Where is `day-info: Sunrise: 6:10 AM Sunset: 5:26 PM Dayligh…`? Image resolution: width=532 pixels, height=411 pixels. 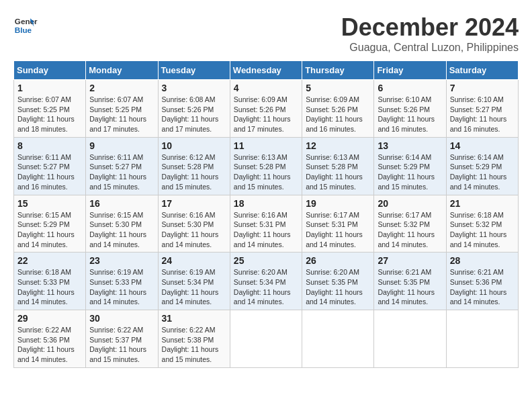 day-info: Sunrise: 6:10 AM Sunset: 5:26 PM Dayligh… is located at coordinates (410, 114).